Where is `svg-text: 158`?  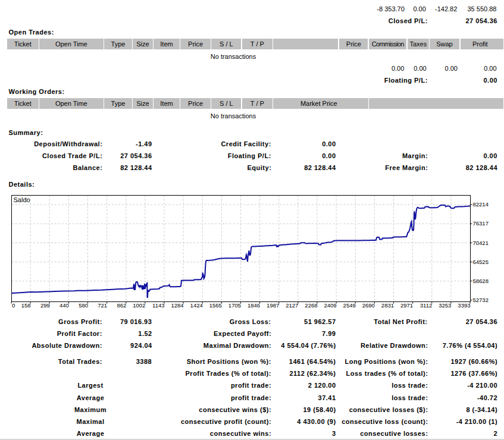 svg-text: 158 is located at coordinates (26, 306).